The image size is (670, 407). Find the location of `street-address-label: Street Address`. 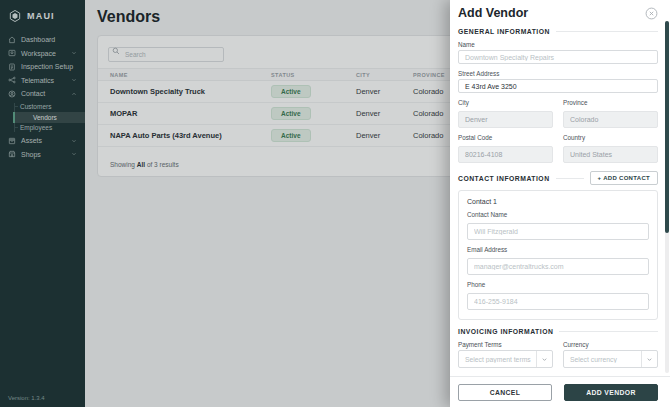

street-address-label: Street Address is located at coordinates (558, 74).